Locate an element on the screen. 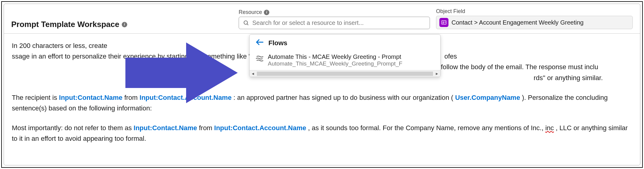 The image size is (644, 169). contact-icon is located at coordinates (444, 22).